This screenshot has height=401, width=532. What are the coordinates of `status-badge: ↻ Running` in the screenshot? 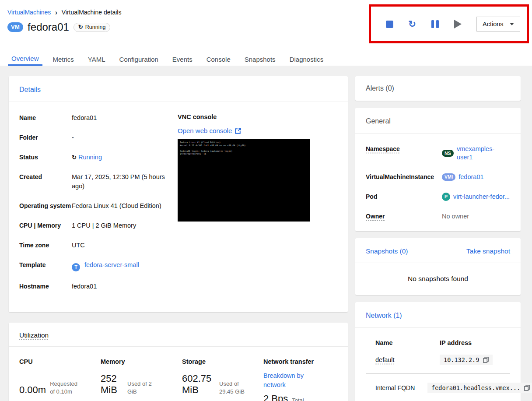 It's located at (92, 27).